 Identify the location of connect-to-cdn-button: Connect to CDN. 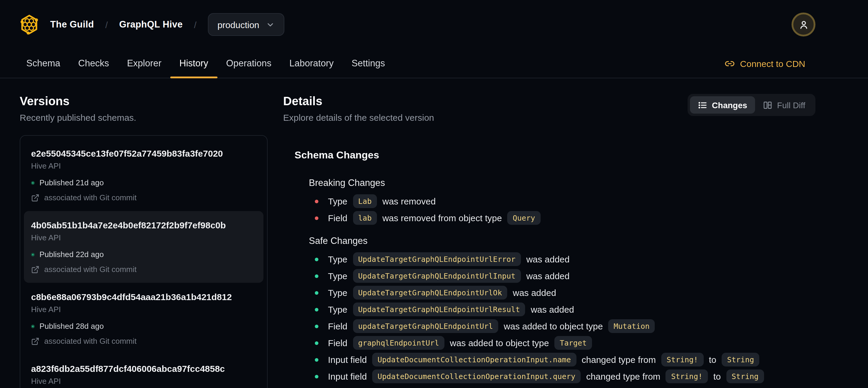
(765, 63).